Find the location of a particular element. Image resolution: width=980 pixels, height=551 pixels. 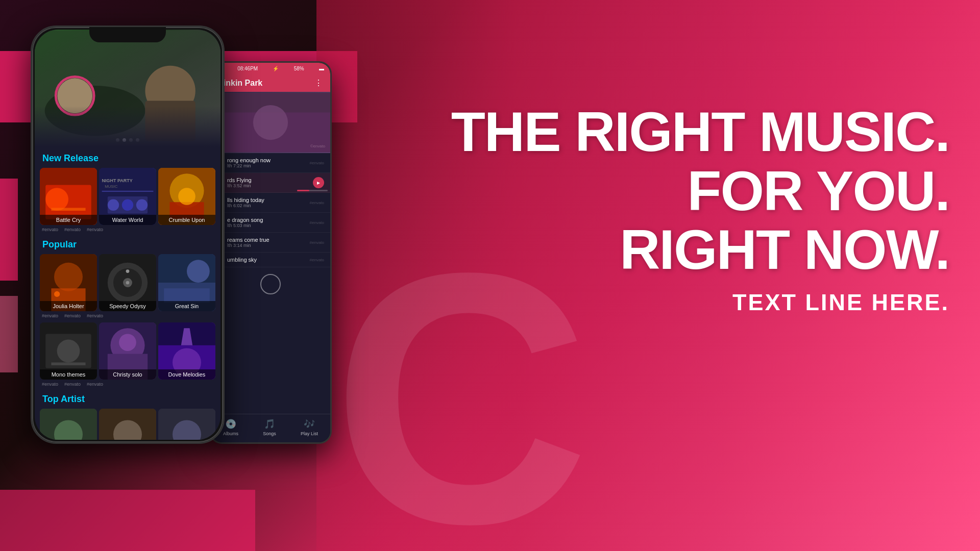

song-info-3: lls hiding today lth 6:02 min is located at coordinates (268, 203).